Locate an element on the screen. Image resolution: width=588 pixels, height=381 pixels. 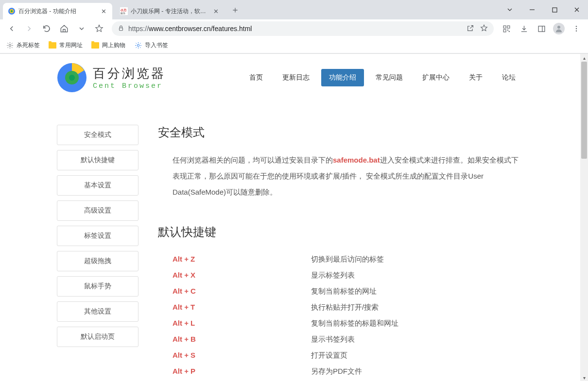
shortcut-row: Alt + L复制当前标签的标题和网址 is located at coordinates (348, 323).